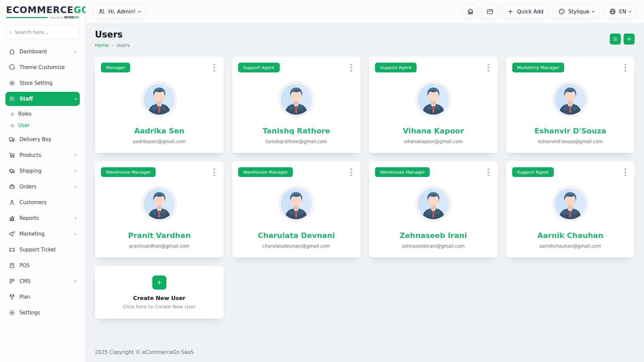 The image size is (644, 362). What do you see at coordinates (11, 32) in the screenshot?
I see `search-icon` at bounding box center [11, 32].